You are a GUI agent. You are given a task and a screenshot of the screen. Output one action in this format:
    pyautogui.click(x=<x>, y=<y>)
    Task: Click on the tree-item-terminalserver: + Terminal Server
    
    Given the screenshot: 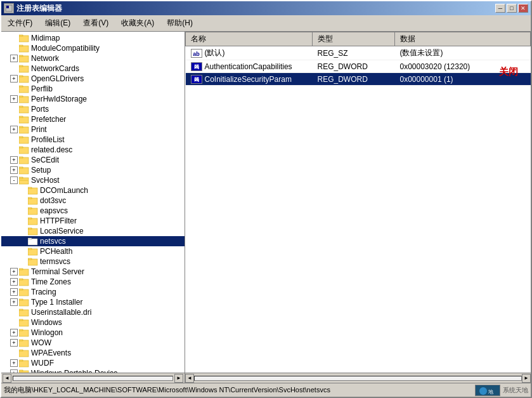 What is the action you would take?
    pyautogui.click(x=93, y=272)
    